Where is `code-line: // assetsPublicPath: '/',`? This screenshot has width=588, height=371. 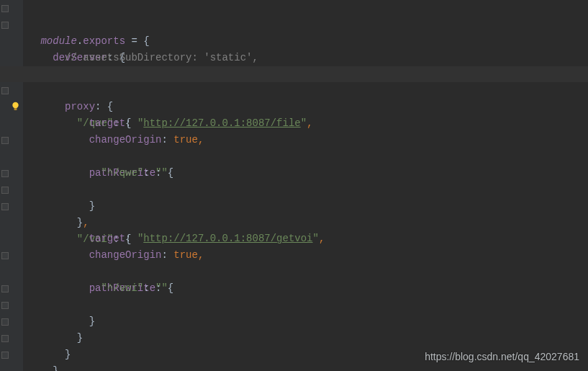
code-line: // assetsPublicPath: '/', is located at coordinates (294, 58).